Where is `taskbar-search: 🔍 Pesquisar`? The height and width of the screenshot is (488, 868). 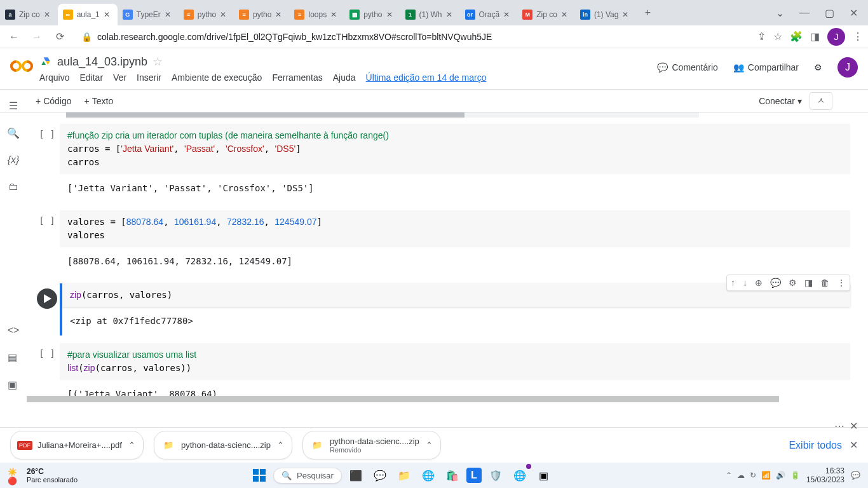
taskbar-search: 🔍 Pesquisar is located at coordinates (308, 475).